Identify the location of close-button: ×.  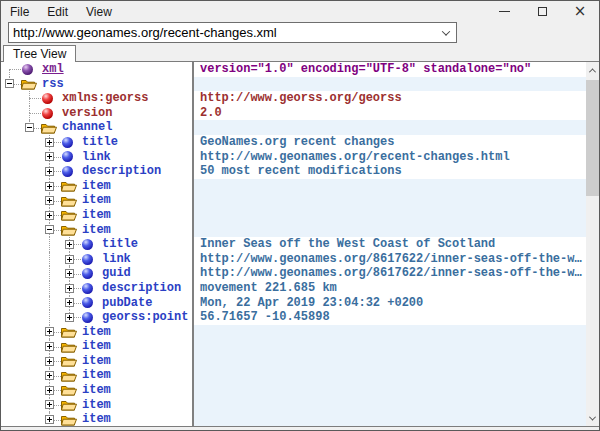
(580, 12).